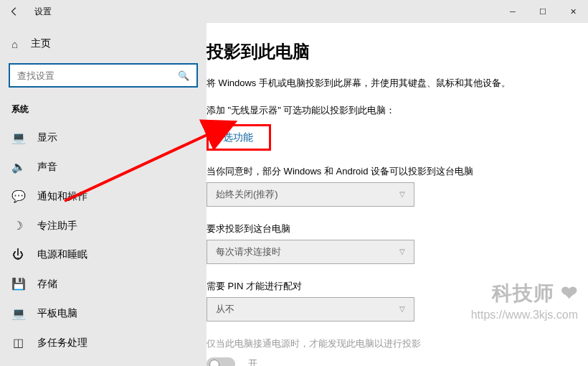  Describe the element at coordinates (248, 252) in the screenshot. I see `dropdown-value: 每次请求连接时` at that location.